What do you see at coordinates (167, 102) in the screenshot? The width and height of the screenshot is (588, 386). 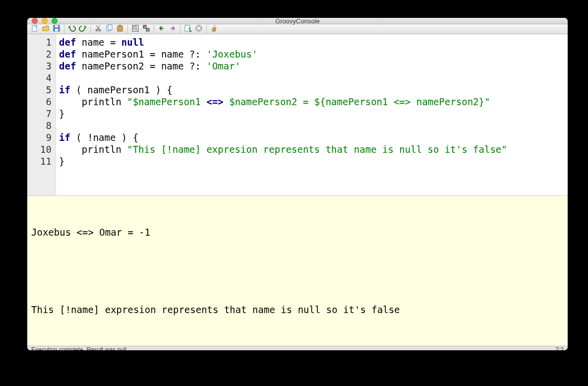 I see `token-str: "$namePerson1` at bounding box center [167, 102].